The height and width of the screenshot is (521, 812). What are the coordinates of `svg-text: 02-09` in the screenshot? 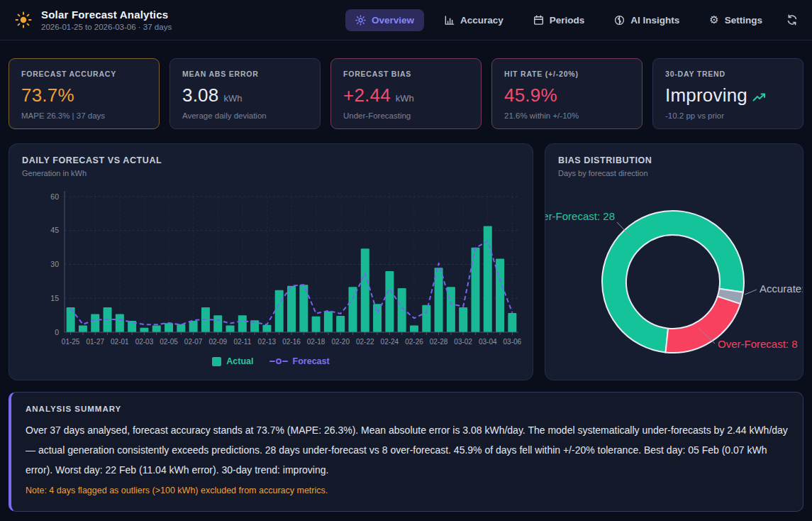 It's located at (218, 342).